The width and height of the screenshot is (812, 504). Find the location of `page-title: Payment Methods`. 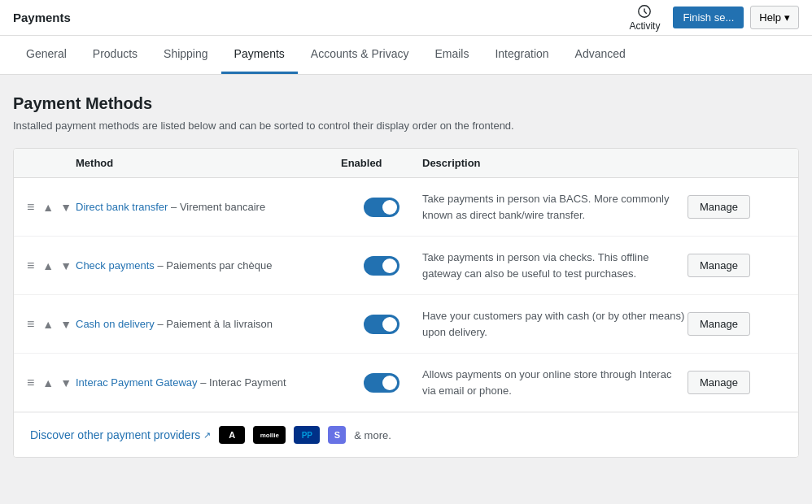

page-title: Payment Methods is located at coordinates (406, 104).